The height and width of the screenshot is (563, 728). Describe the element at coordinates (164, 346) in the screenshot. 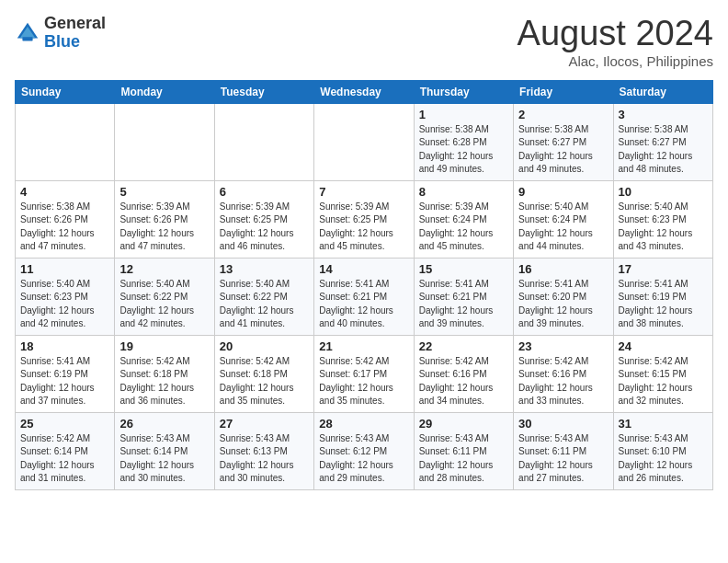

I see `day-number: 19` at that location.